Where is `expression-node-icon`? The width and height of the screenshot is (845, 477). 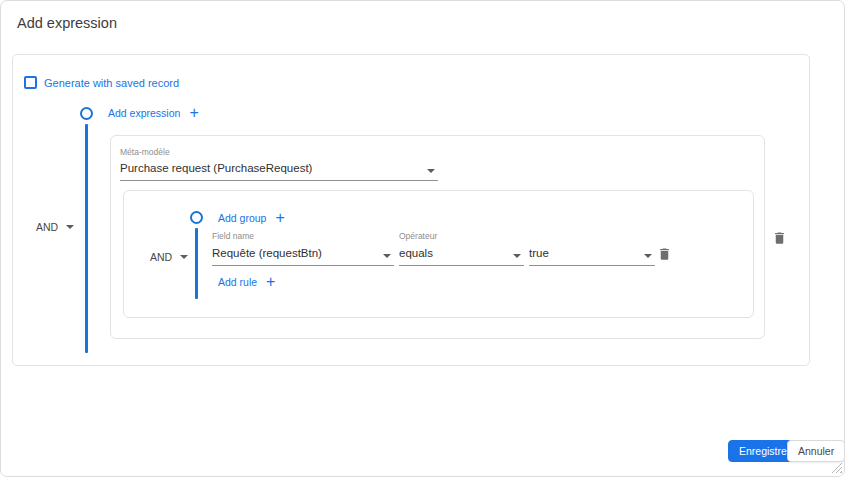
expression-node-icon is located at coordinates (86, 114).